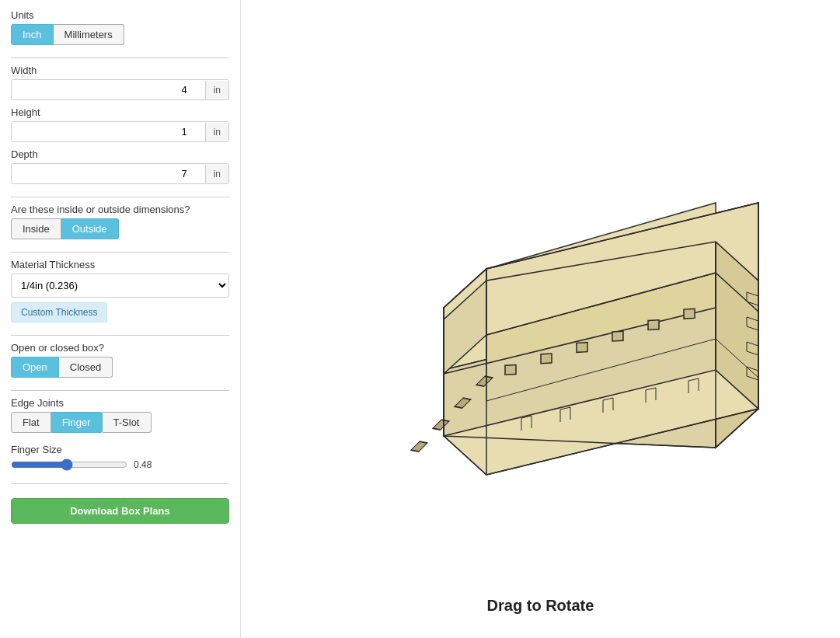 The image size is (840, 638). I want to click on dimensions-section: Are these inside or outside dimensions? …, so click(120, 221).